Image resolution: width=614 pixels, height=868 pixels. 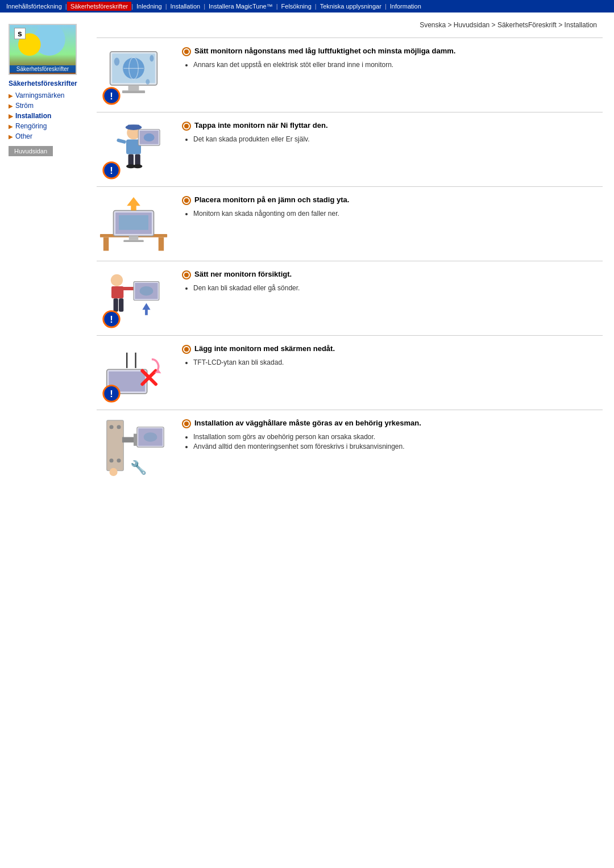 What do you see at coordinates (47, 106) in the screenshot?
I see `sidebar-nav-strom: ▶ Ström` at bounding box center [47, 106].